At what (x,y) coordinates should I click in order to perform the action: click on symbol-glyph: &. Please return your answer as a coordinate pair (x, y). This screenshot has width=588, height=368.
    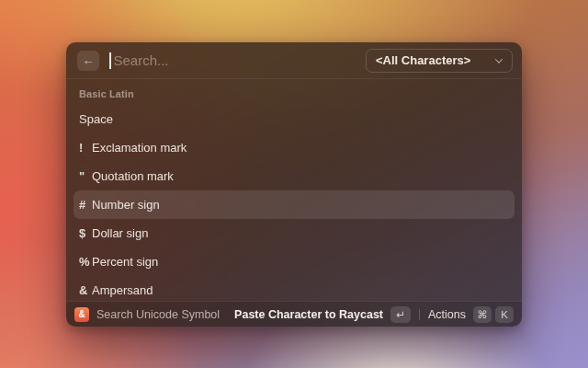
    Looking at the image, I should click on (83, 291).